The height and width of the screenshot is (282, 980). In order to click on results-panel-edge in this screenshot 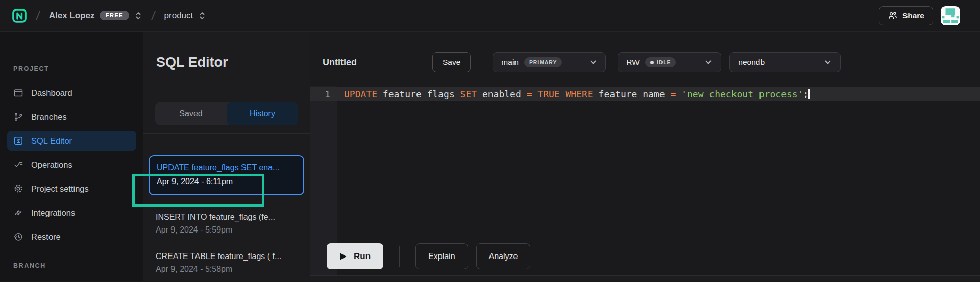, I will do `click(645, 278)`.